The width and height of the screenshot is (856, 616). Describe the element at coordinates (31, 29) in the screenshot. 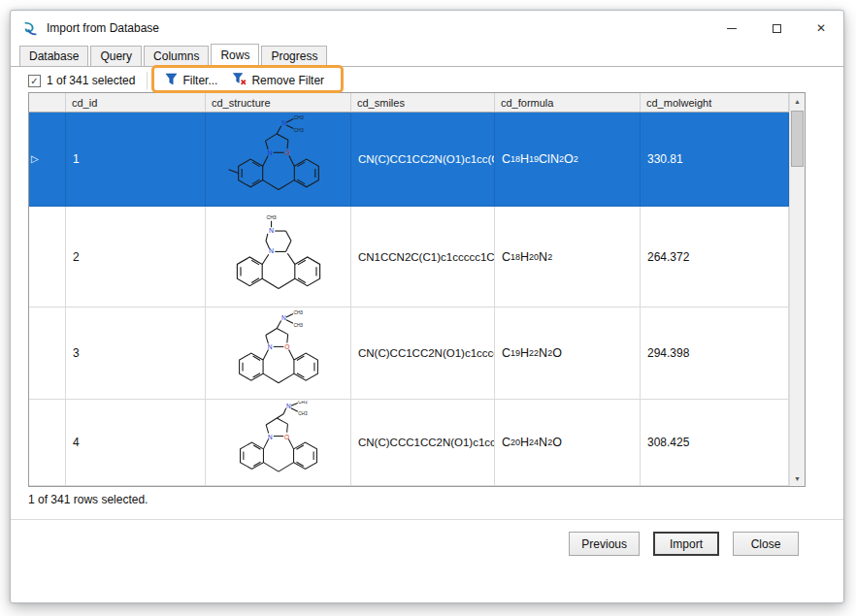

I see `app-icon` at that location.